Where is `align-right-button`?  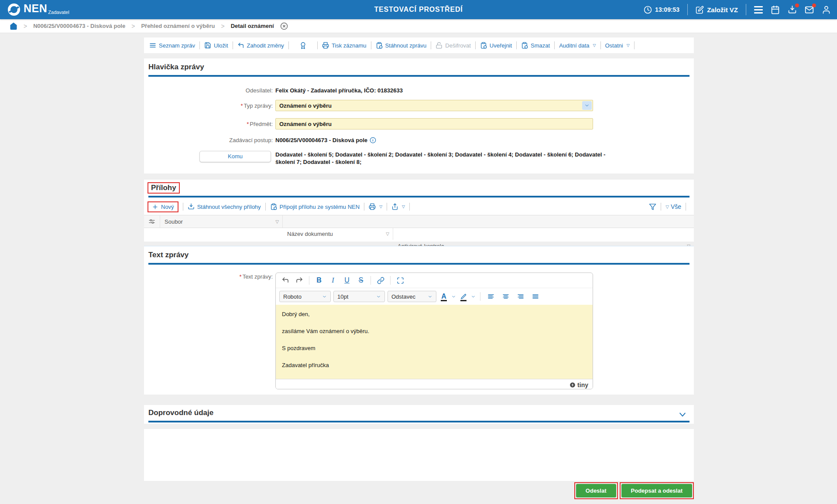
align-right-button is located at coordinates (521, 296).